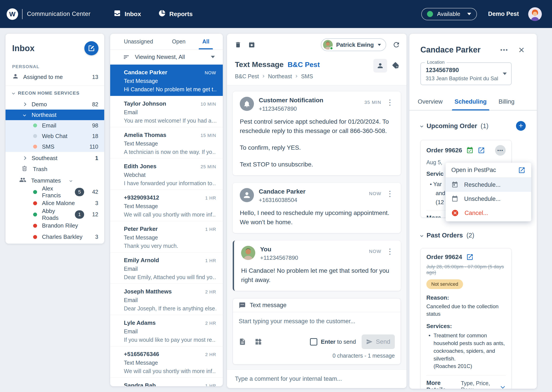 The image size is (552, 392). What do you see at coordinates (318, 275) in the screenshot?
I see `message-body: Hi Candace! No problem let me get that s…` at bounding box center [318, 275].